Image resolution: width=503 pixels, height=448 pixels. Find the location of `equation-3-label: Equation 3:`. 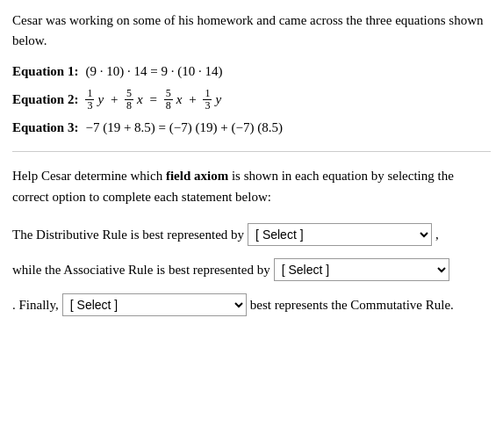

equation-3-label: Equation 3: is located at coordinates (46, 128).